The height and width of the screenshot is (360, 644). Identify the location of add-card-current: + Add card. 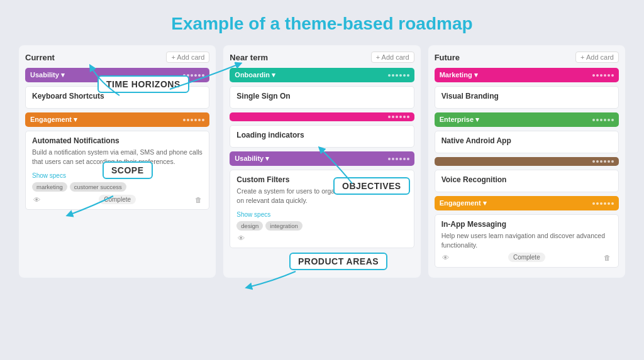
(187, 57).